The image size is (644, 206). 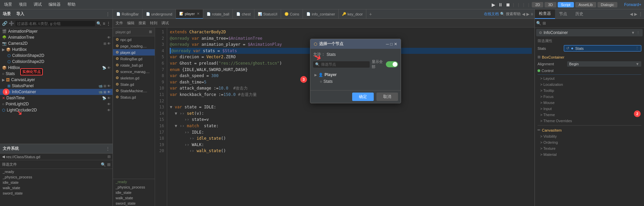 What do you see at coordinates (134, 198) in the screenshot?
I see `method-walk: walk_state` at bounding box center [134, 198].